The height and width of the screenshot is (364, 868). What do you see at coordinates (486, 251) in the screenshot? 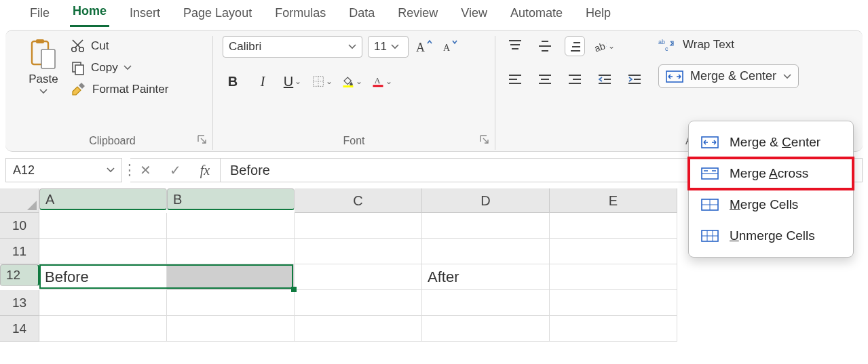
I see `cell-D11` at bounding box center [486, 251].